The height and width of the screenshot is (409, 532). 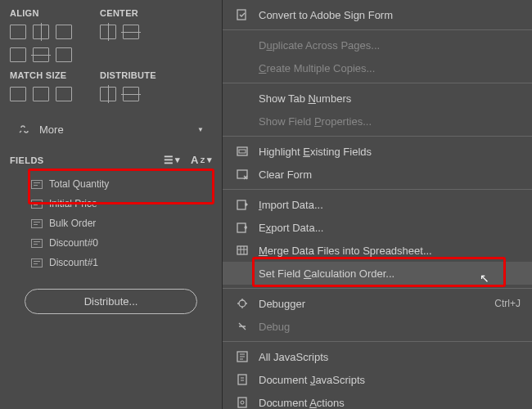 I want to click on align-bottom-icon, so click(x=64, y=55).